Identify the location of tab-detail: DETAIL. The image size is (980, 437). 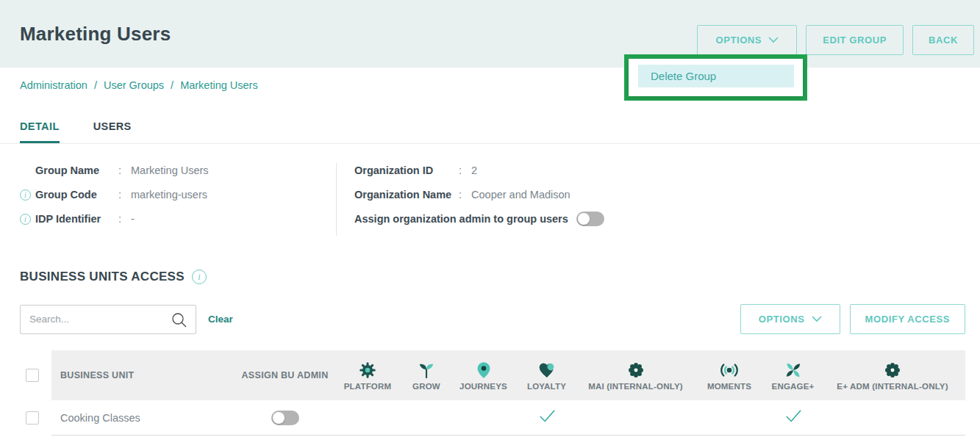
(40, 132).